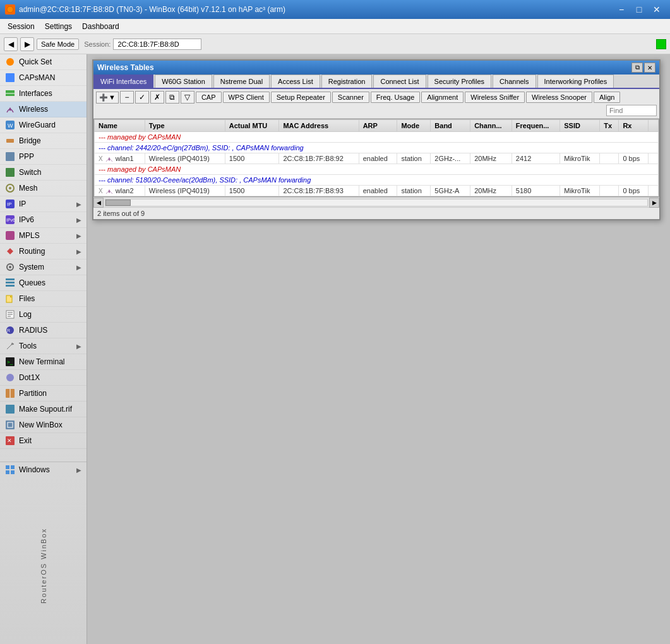 The width and height of the screenshot is (670, 644). What do you see at coordinates (208, 97) in the screenshot?
I see `cap-btn: CAP` at bounding box center [208, 97].